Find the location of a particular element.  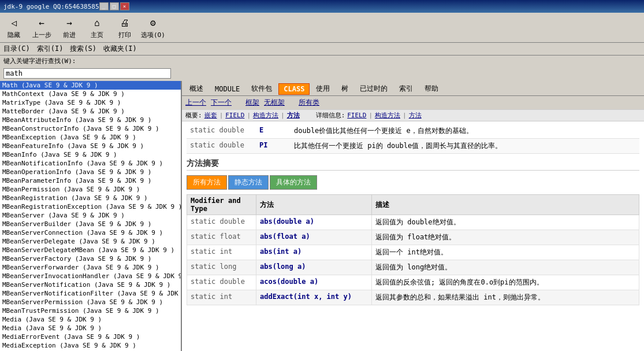

list-item: MBeanFeatureInfo (Java SE 9 & JDK 9 ) is located at coordinates (90, 146).